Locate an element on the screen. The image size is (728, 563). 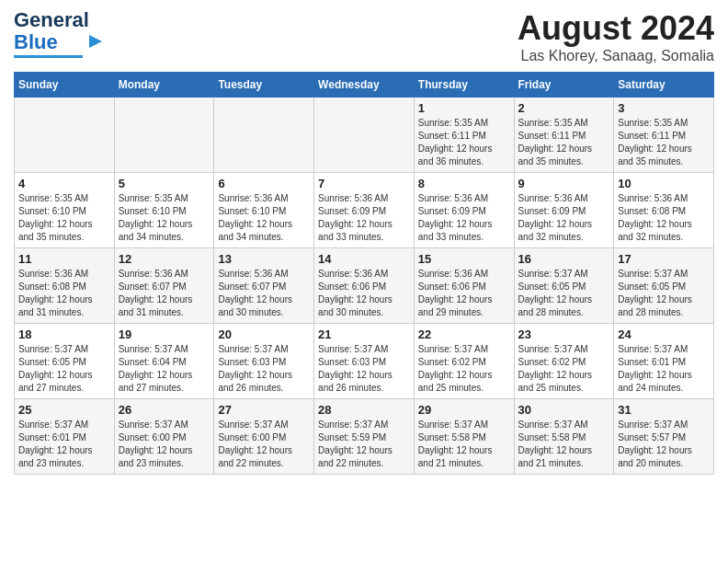
day-number: 24 is located at coordinates (664, 335).